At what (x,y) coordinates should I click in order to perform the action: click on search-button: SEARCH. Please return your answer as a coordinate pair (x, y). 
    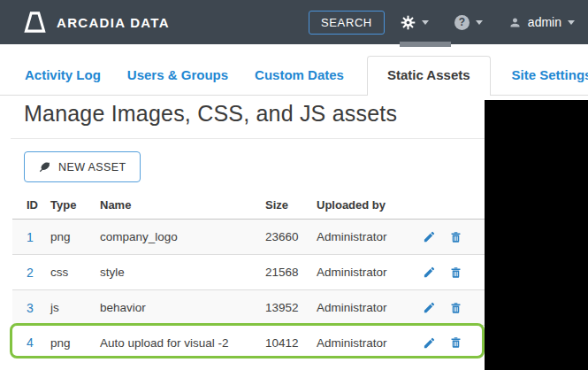
    Looking at the image, I should click on (347, 23).